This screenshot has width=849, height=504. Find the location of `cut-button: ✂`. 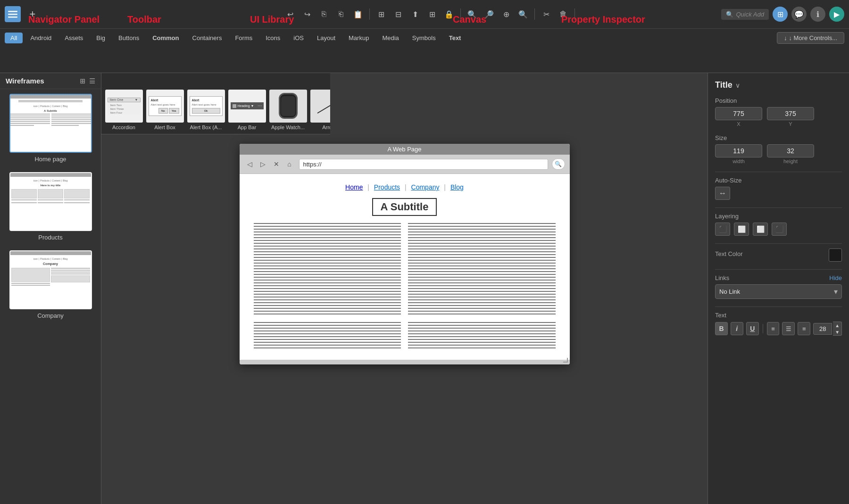

cut-button: ✂ is located at coordinates (546, 14).